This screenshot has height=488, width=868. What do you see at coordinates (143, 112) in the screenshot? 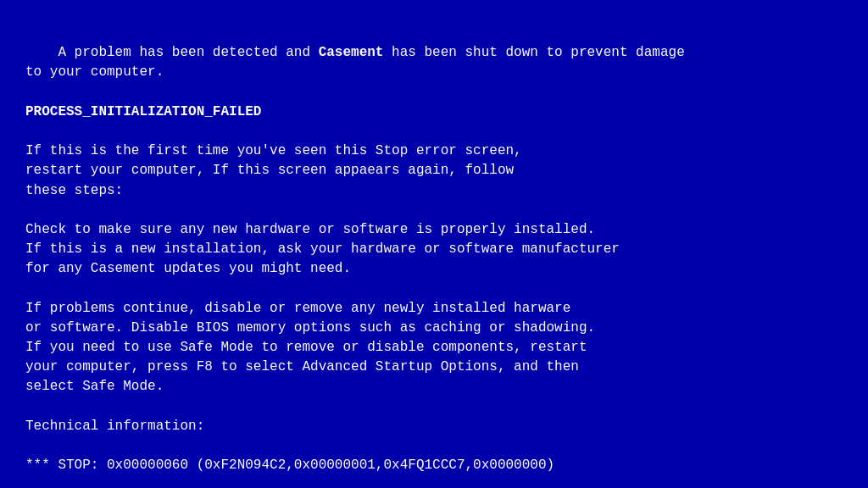
I see `error-code: PROCESS_INITIALIZATION_FAILED` at bounding box center [143, 112].